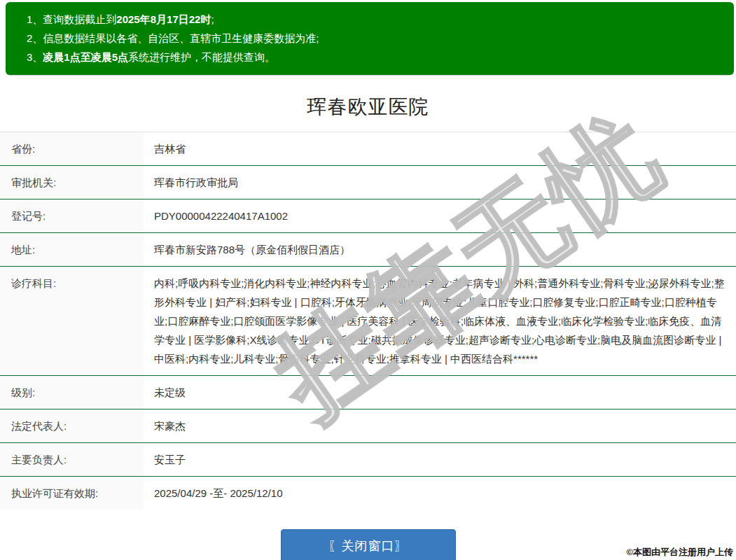 Image resolution: width=736 pixels, height=560 pixels. What do you see at coordinates (71, 20) in the screenshot?
I see `notice-text: 1、查询数据截止到` at bounding box center [71, 20].